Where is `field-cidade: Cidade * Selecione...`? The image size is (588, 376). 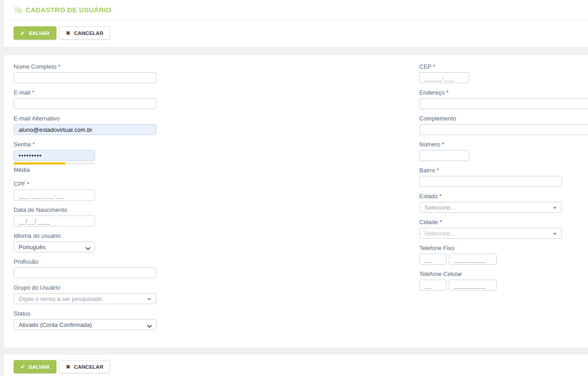 field-cidade: Cidade * Selecione... is located at coordinates (504, 229).